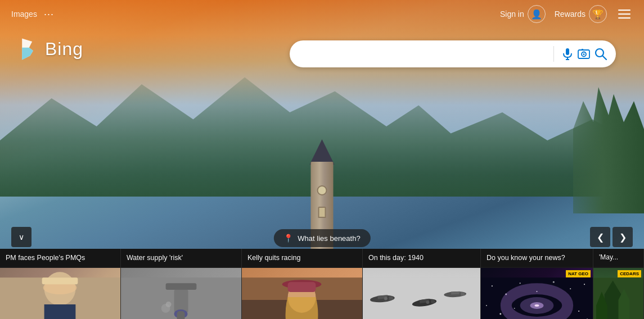 Image resolution: width=644 pixels, height=319 pixels. I want to click on trophy-icon: 🏆, so click(598, 14).